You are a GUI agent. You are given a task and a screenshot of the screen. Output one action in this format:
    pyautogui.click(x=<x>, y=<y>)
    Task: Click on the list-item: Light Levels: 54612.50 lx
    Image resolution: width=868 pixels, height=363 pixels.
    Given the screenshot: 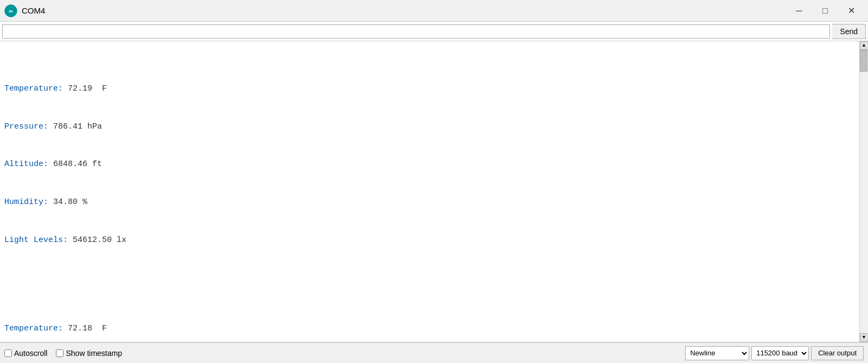 What is the action you would take?
    pyautogui.click(x=430, y=240)
    